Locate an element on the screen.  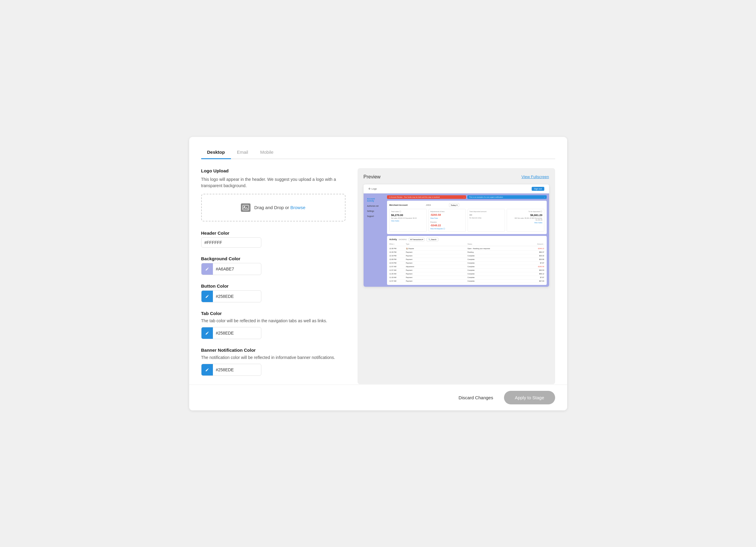
table-row: 11:57 AM Adjustment Complete -$260.58 is located at coordinates (467, 267).